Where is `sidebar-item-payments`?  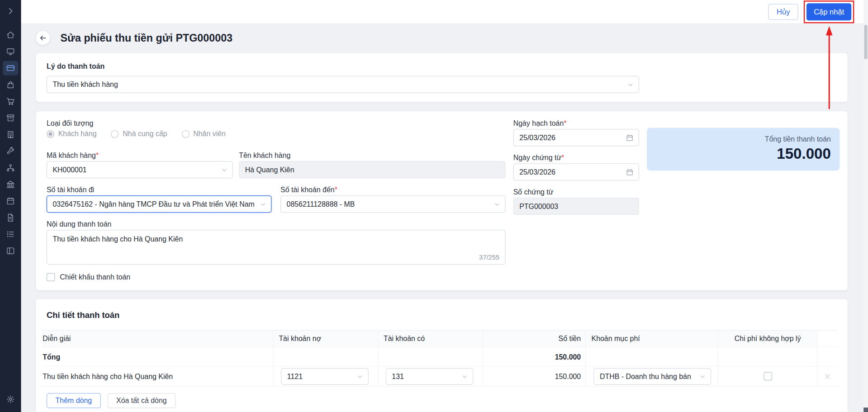 sidebar-item-payments is located at coordinates (10, 68).